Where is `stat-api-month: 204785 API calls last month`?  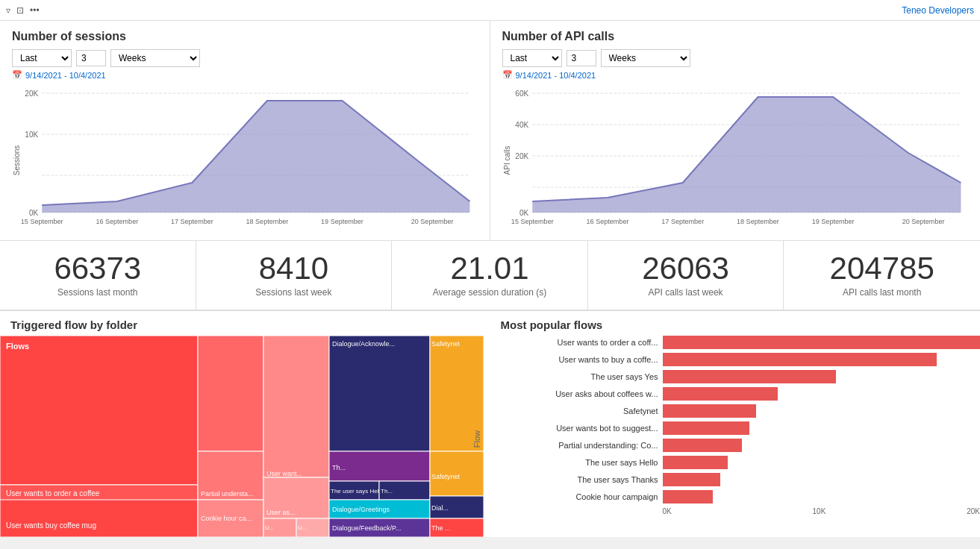 stat-api-month: 204785 API calls last month is located at coordinates (882, 275).